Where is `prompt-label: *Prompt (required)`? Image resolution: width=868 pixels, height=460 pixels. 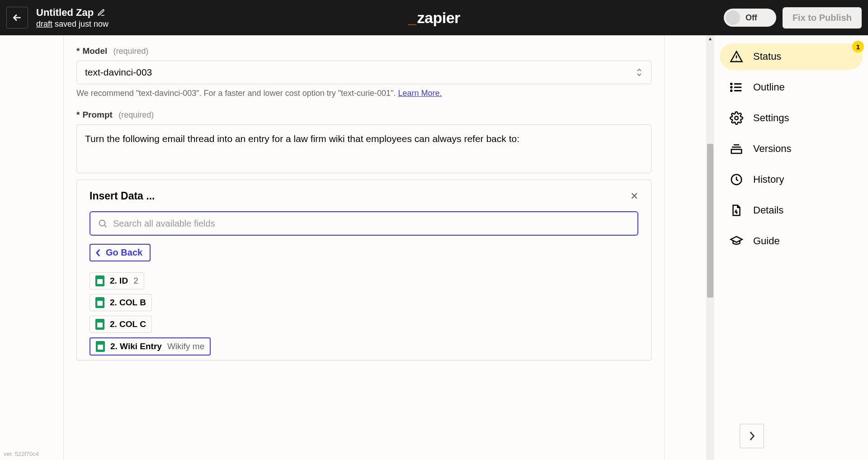 prompt-label: *Prompt (required) is located at coordinates (364, 115).